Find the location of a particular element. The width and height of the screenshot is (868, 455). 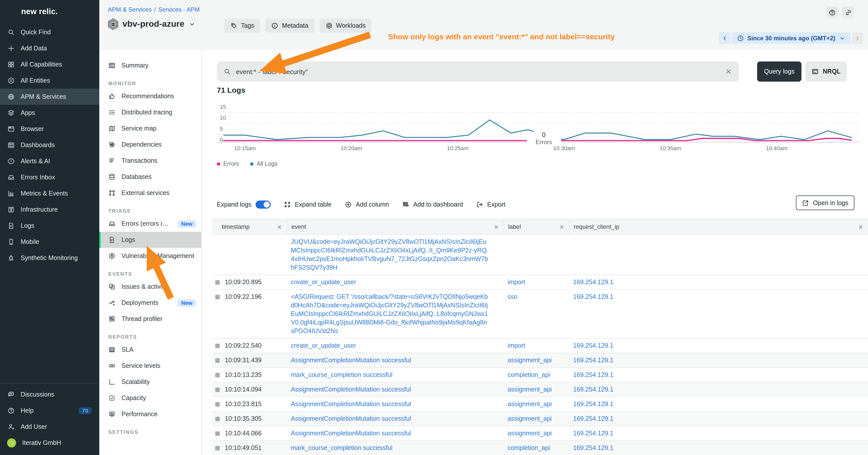

log-row: 10:10:44.066AssignmentCompletionMutation… is located at coordinates (540, 434).